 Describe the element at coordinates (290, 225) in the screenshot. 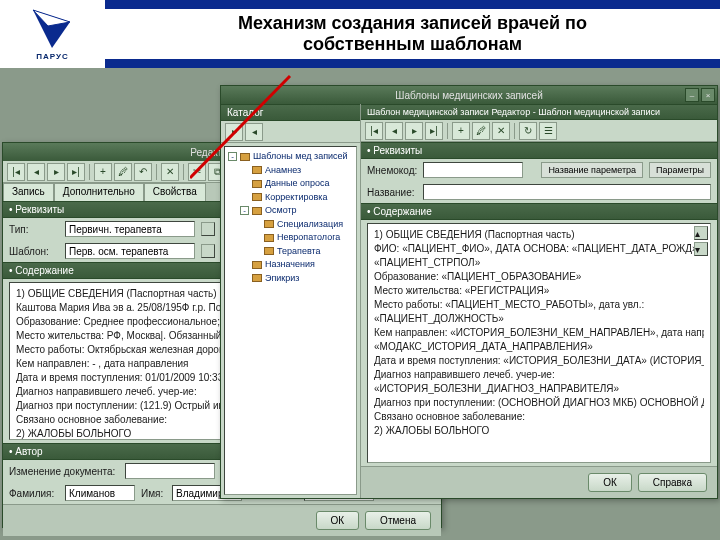

I see `tree-node: Специализация` at that location.